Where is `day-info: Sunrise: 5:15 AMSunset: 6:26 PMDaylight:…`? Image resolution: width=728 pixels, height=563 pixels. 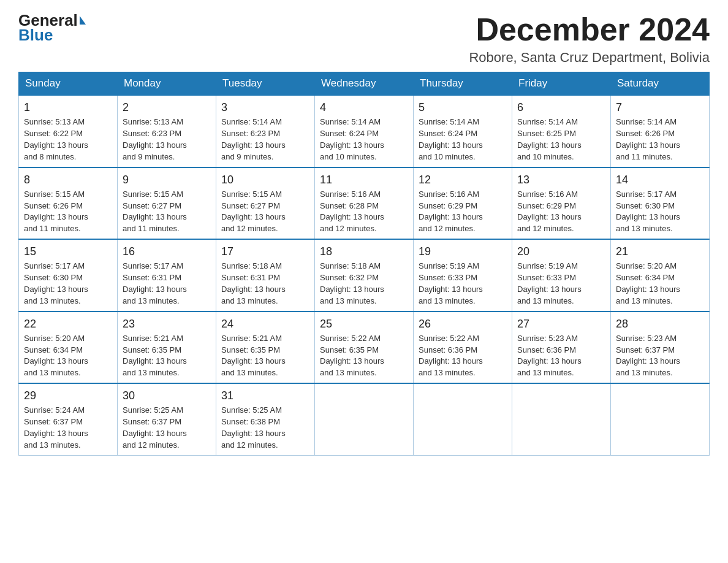
day-info: Sunrise: 5:15 AMSunset: 6:26 PMDaylight:… is located at coordinates (68, 212).